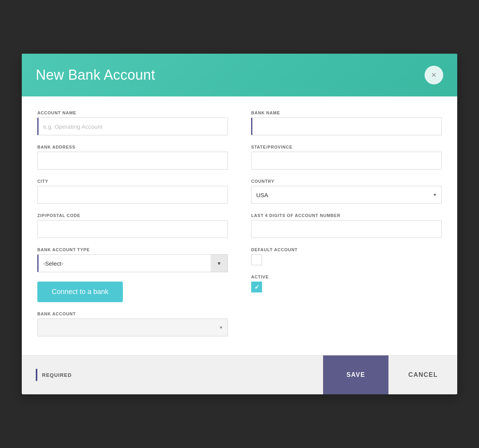 The width and height of the screenshot is (479, 448). What do you see at coordinates (346, 157) in the screenshot?
I see `state-group: STATE/PROVINCE` at bounding box center [346, 157].